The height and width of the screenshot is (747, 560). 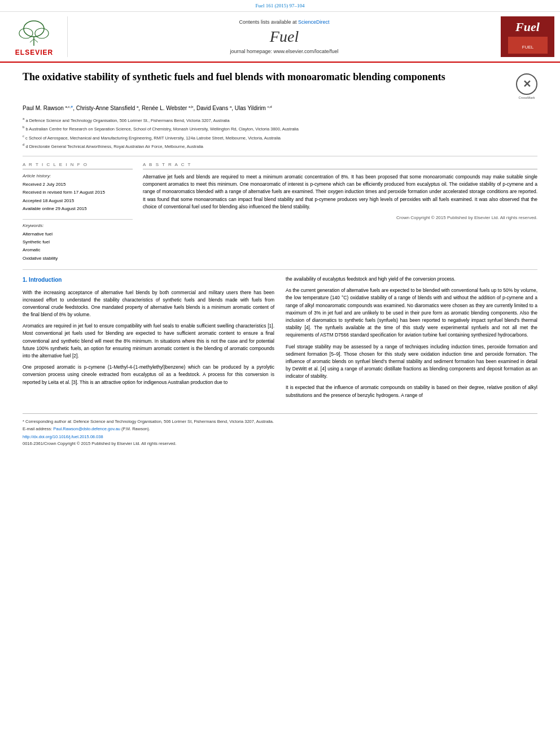 I want to click on keywords-label: Keywords:, so click(x=78, y=226).